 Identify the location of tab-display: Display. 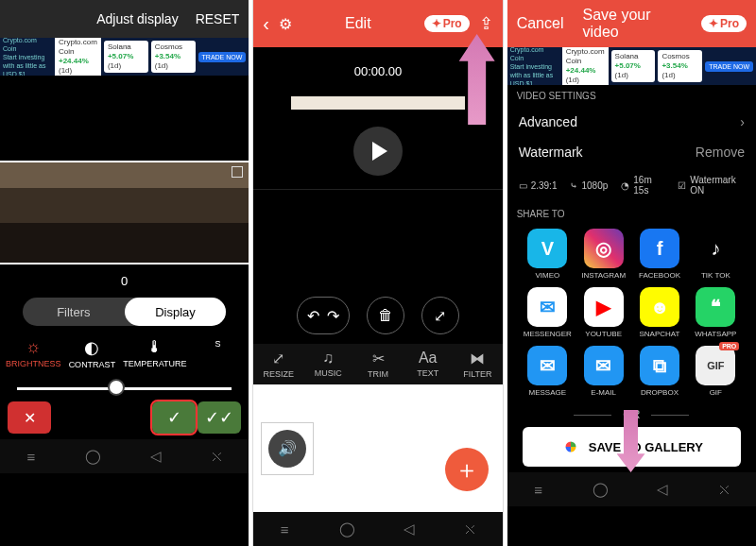
(176, 312).